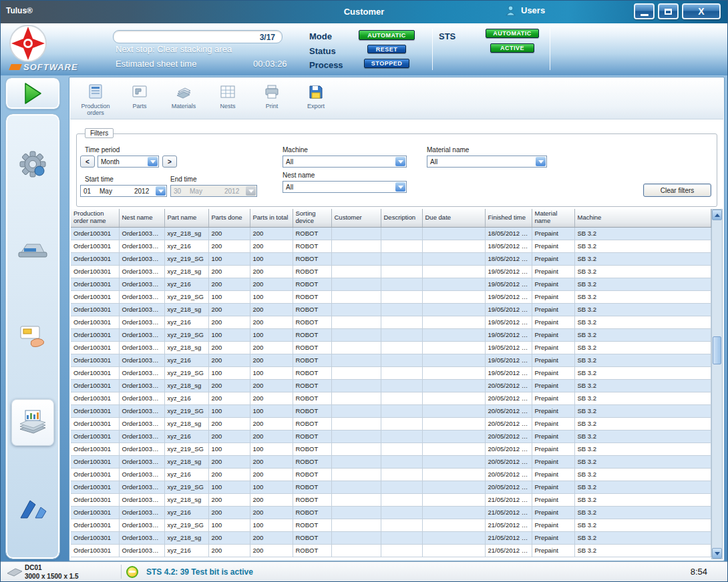 The image size is (728, 582). Describe the element at coordinates (33, 164) in the screenshot. I see `sidebar-button-settings` at that location.